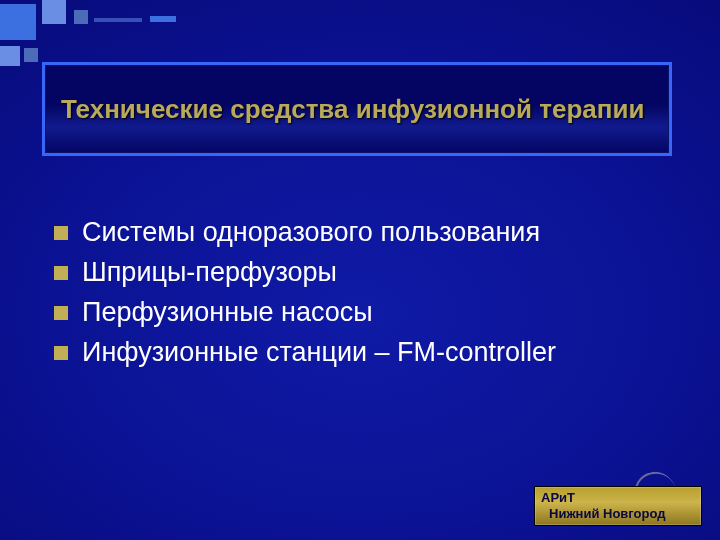  What do you see at coordinates (367, 352) in the screenshot?
I see `list-item: Инфузионные станции – FM-controller` at bounding box center [367, 352].